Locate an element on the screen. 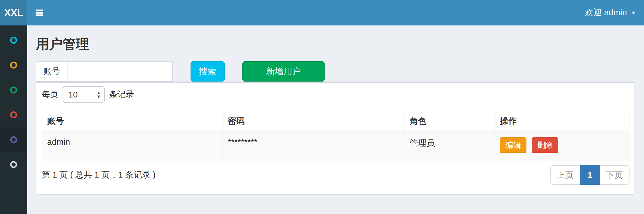 This screenshot has width=644, height=214. user-menu: 欢迎 admin ▼ is located at coordinates (610, 13).